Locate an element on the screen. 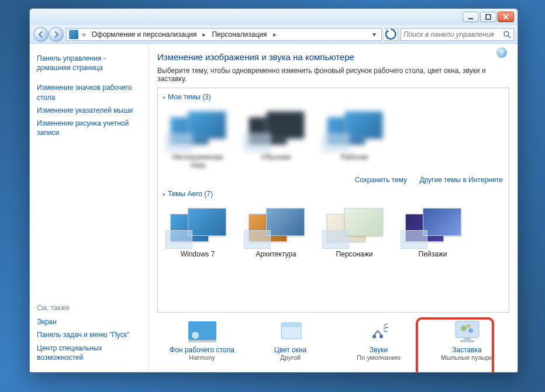 The width and height of the screenshot is (545, 392). sublabel: Harmony is located at coordinates (202, 358).